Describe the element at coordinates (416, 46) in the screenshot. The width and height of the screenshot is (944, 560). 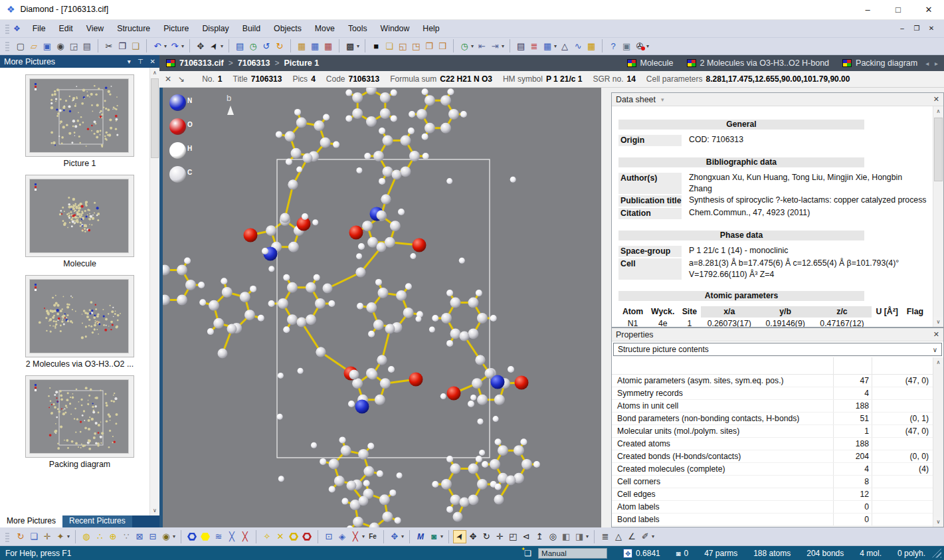
I see `copy-picture-icon: ◳` at that location.